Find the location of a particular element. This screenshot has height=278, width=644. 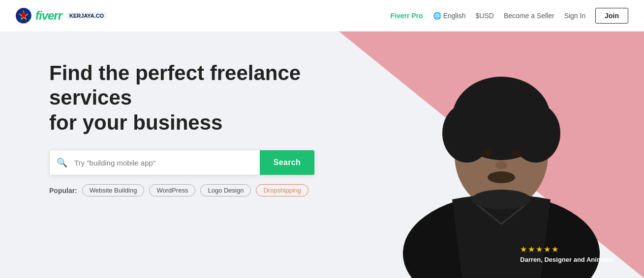

rating-name-text: Darren is located at coordinates (530, 259).